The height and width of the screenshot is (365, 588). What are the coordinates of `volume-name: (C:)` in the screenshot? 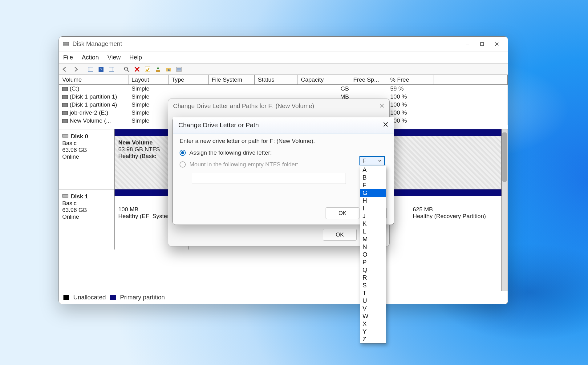 It's located at (75, 89).